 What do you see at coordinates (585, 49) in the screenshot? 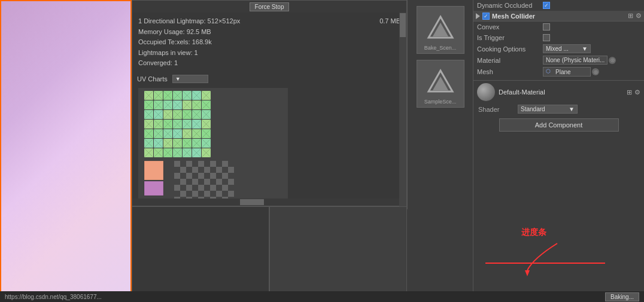
I see `dropdown-arrow-icon: ▼` at bounding box center [585, 49].